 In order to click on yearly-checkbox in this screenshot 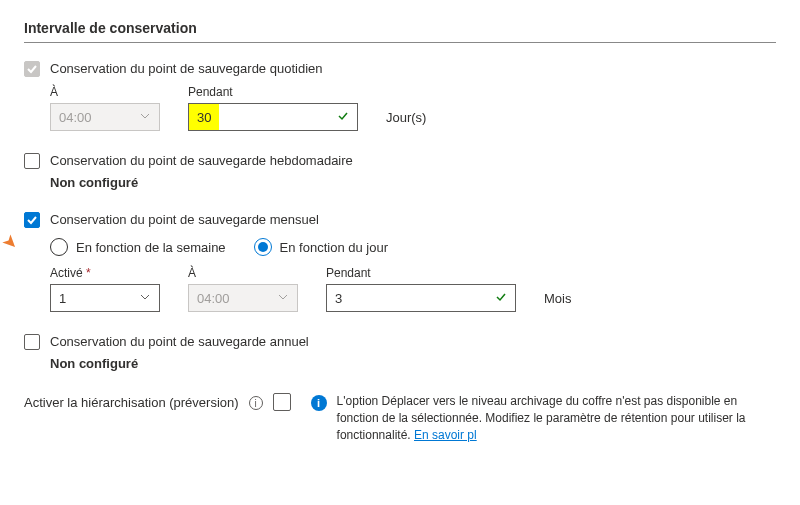, I will do `click(32, 342)`.